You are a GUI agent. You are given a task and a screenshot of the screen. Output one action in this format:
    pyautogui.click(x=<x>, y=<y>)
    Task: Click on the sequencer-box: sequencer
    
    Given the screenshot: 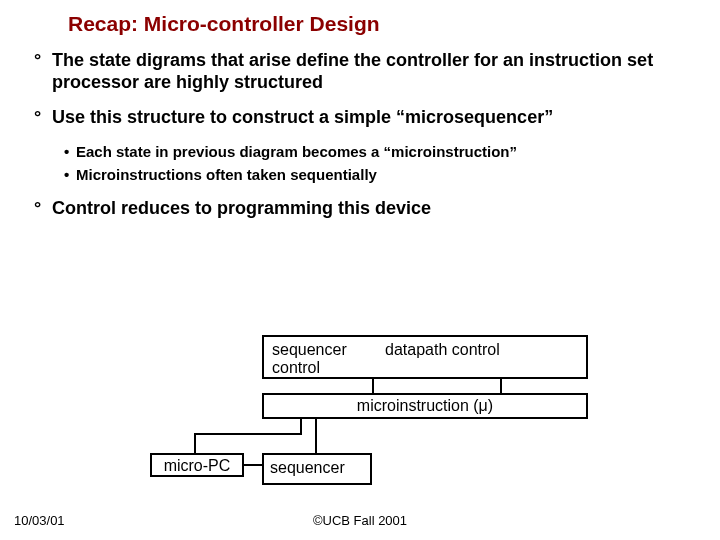 What is the action you would take?
    pyautogui.click(x=317, y=469)
    